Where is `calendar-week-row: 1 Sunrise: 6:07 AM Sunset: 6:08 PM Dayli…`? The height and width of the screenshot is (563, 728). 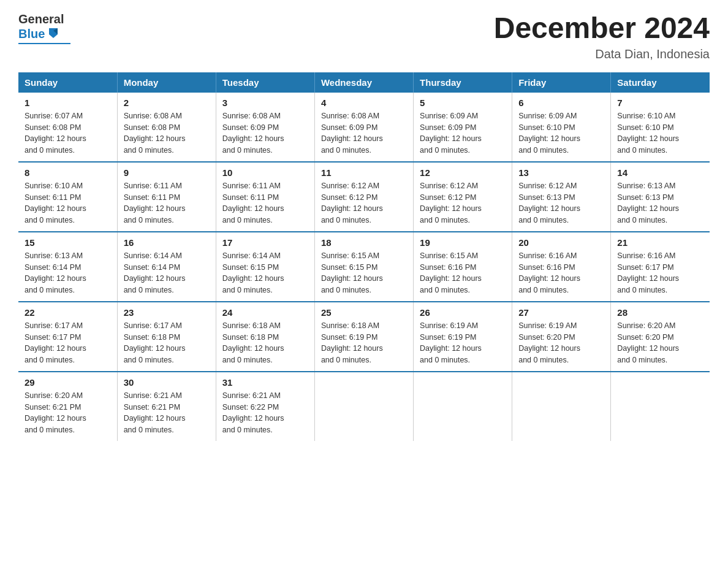 calendar-week-row: 1 Sunrise: 6:07 AM Sunset: 6:08 PM Dayli… is located at coordinates (364, 128).